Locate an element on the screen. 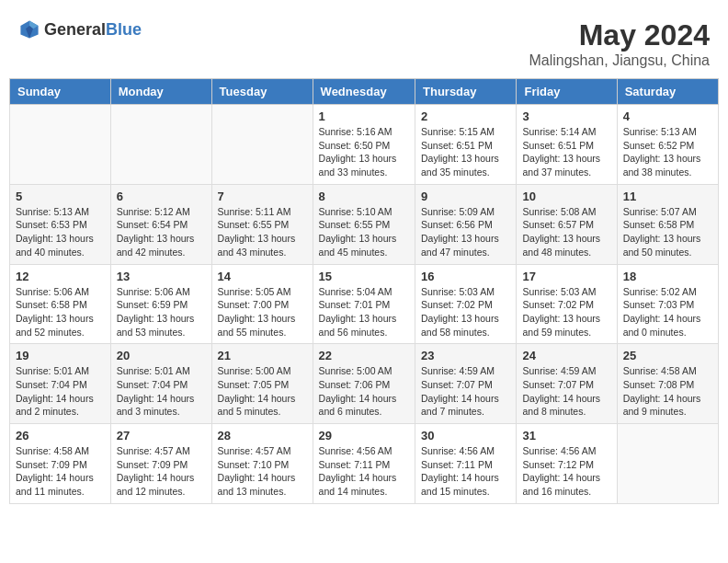 This screenshot has width=728, height=563. day-number: 19 is located at coordinates (61, 355).